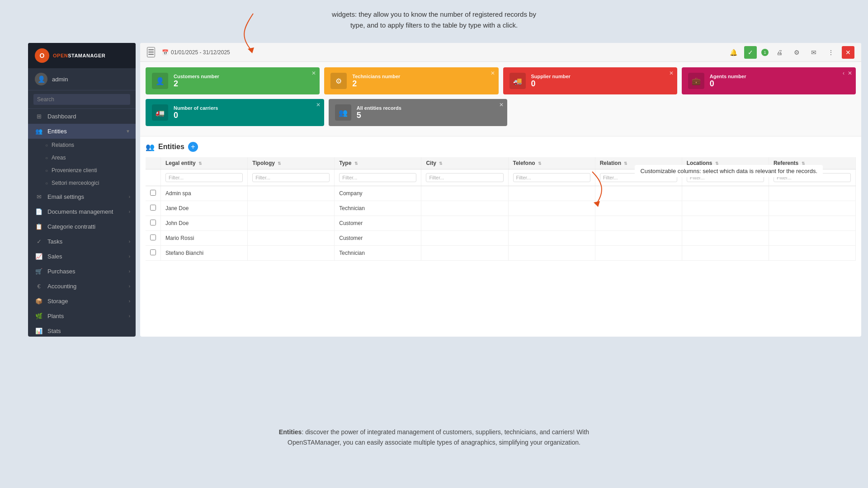  Describe the element at coordinates (201, 52) in the screenshot. I see `date-range-label: 01/01/2025 - 31/12/2025` at that location.